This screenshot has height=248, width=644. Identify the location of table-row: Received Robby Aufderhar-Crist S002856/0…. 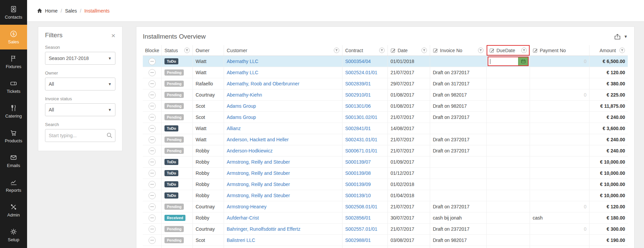
(385, 218).